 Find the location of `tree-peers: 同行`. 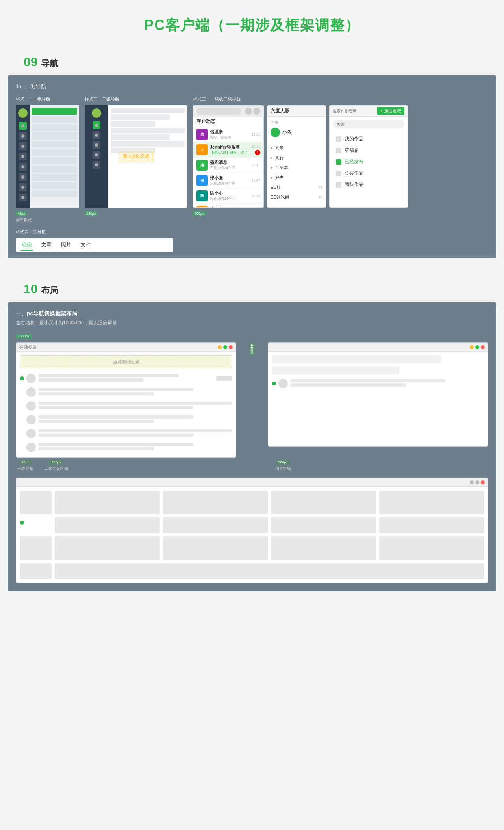

tree-peers: 同行 is located at coordinates (296, 158).